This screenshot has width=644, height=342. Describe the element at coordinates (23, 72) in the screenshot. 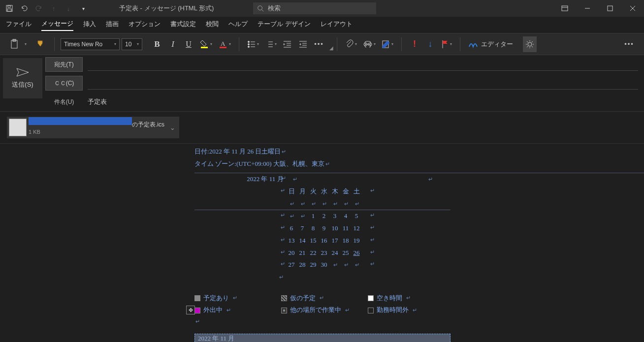

I see `send-icon` at that location.